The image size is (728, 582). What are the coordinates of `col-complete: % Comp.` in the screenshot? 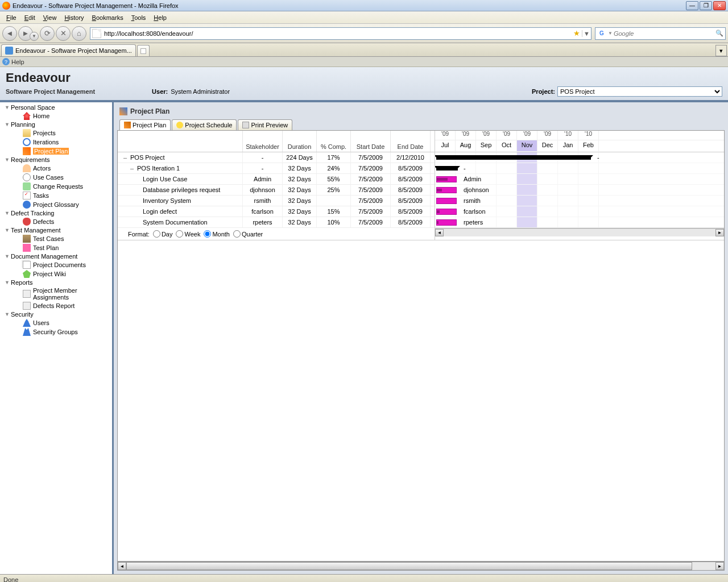 It's located at (334, 141).